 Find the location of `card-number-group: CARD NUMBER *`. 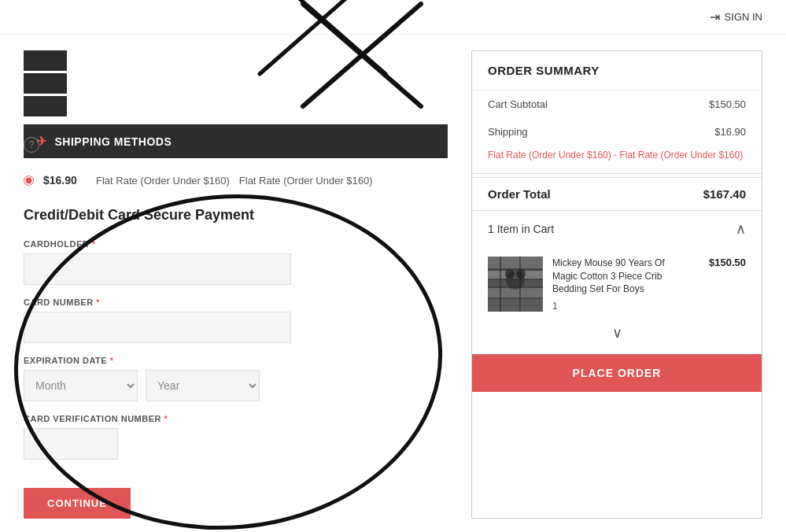

card-number-group: CARD NUMBER * is located at coordinates (236, 320).